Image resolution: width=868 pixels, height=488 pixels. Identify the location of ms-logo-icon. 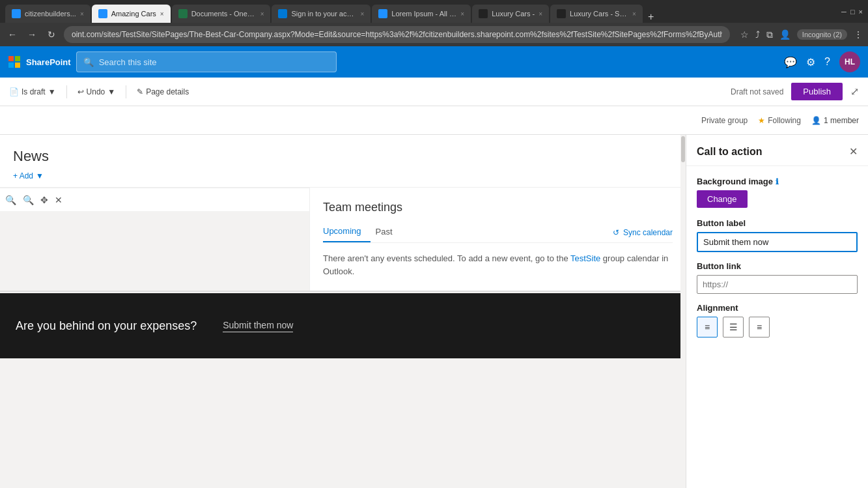
(14, 62).